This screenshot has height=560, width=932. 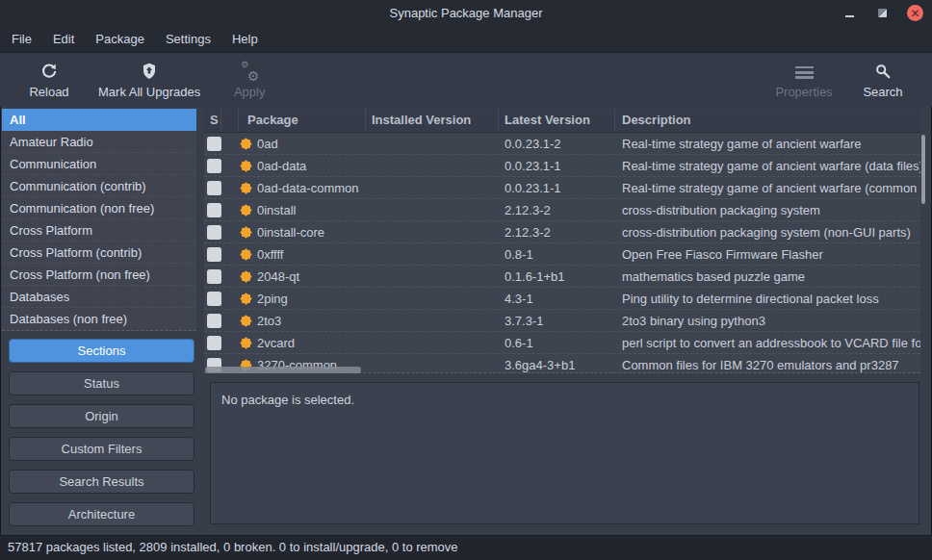 I want to click on search-button: Search, so click(x=883, y=80).